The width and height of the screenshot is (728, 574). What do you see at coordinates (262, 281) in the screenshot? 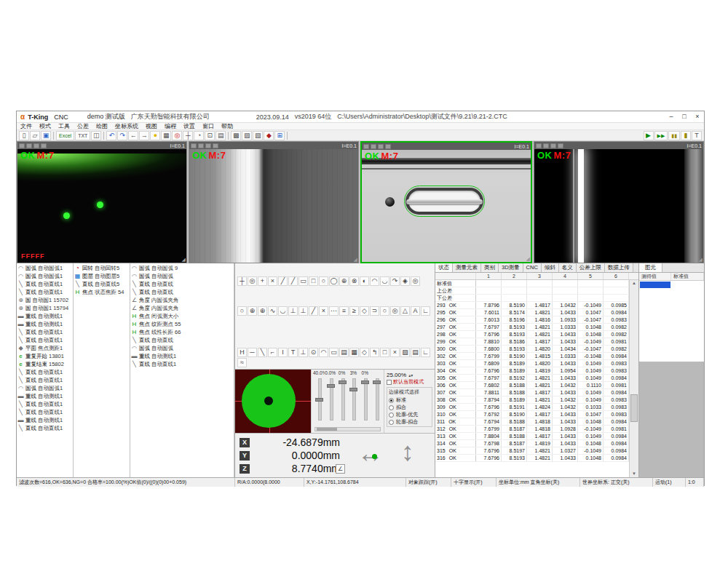
I see `palette-tool-icon: +` at bounding box center [262, 281].